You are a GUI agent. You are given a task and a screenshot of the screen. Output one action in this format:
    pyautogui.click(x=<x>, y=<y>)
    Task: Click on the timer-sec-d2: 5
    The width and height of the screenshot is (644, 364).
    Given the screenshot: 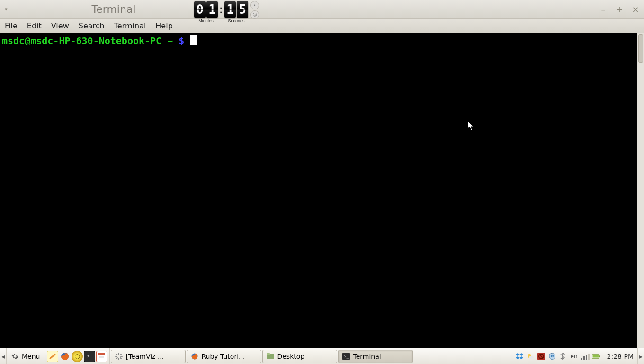 What is the action you would take?
    pyautogui.click(x=242, y=9)
    